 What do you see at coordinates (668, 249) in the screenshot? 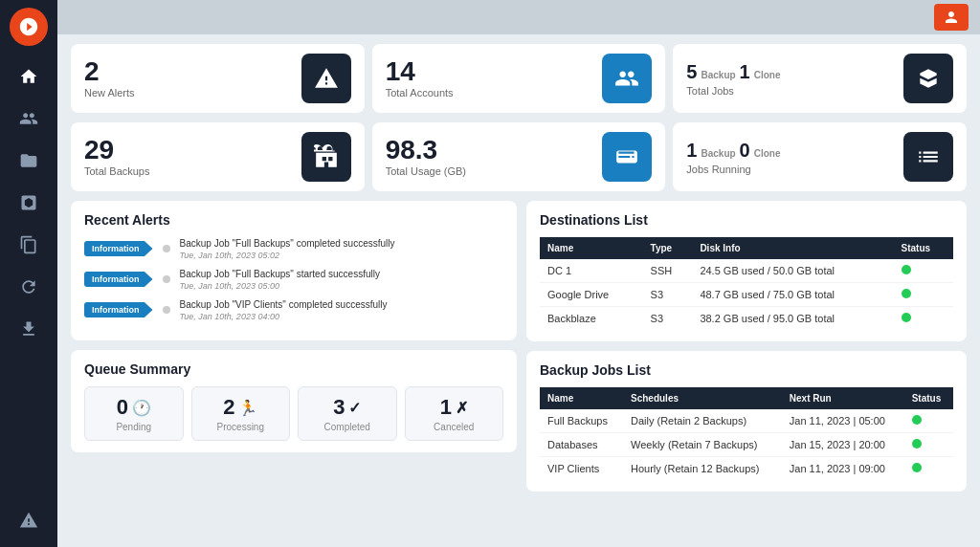
I see `dest-col-type: Type` at bounding box center [668, 249].